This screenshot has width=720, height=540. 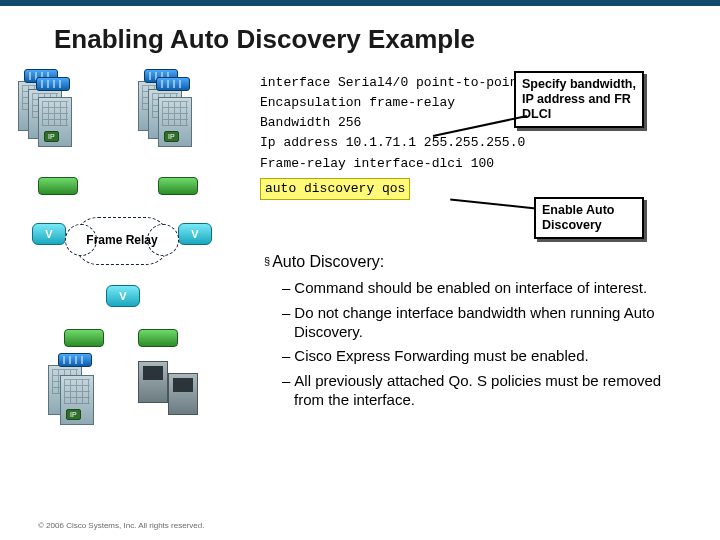 What do you see at coordinates (488, 356) in the screenshot?
I see `bullet-item: Cisco Express Forwarding must be enabled…` at bounding box center [488, 356].